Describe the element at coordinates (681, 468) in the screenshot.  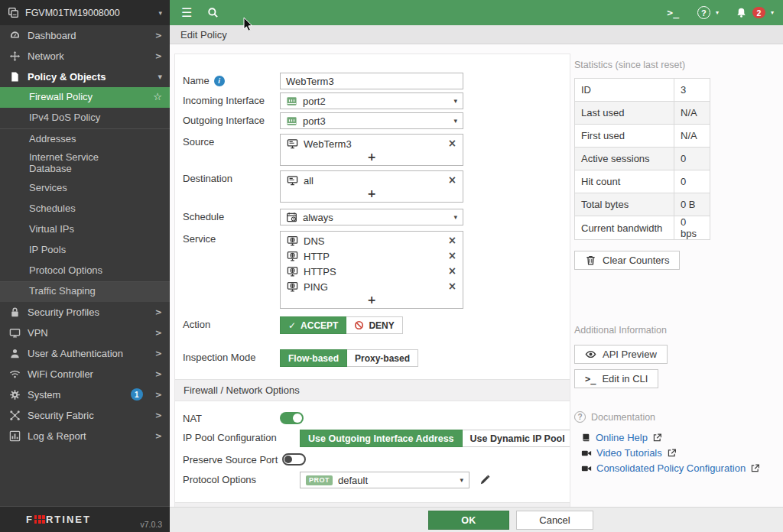
I see `consolidated-policy-configuration-link: Consolidated Policy Configuration` at that location.